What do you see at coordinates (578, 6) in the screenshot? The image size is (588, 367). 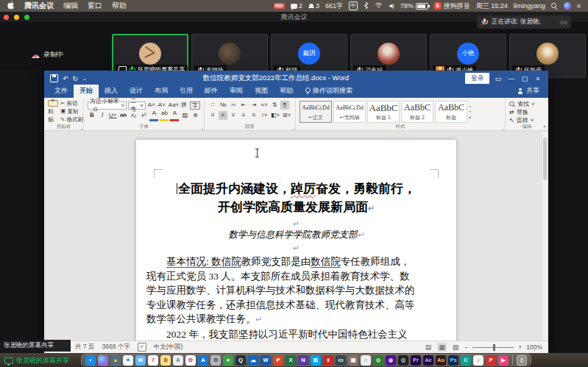 I see `control-center-icon: ≡` at bounding box center [578, 6].